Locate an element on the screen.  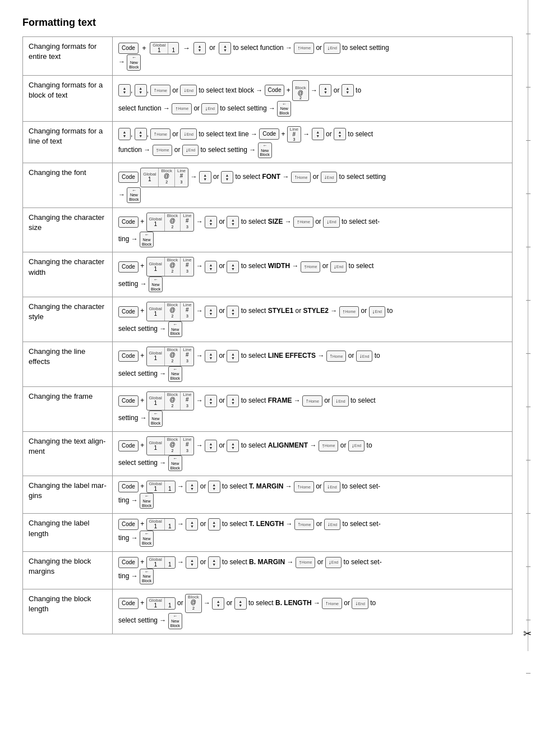
code-ta1: Code is located at coordinates (128, 446).